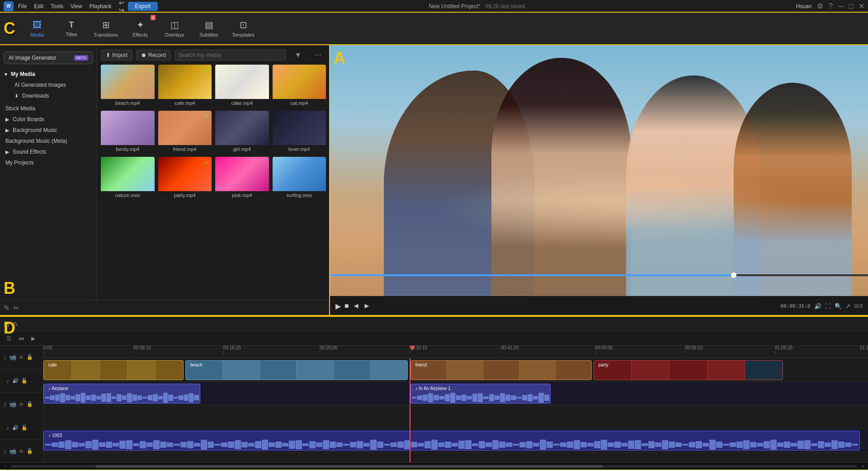  Describe the element at coordinates (775, 352) in the screenshot. I see `ruler-tick` at that location.